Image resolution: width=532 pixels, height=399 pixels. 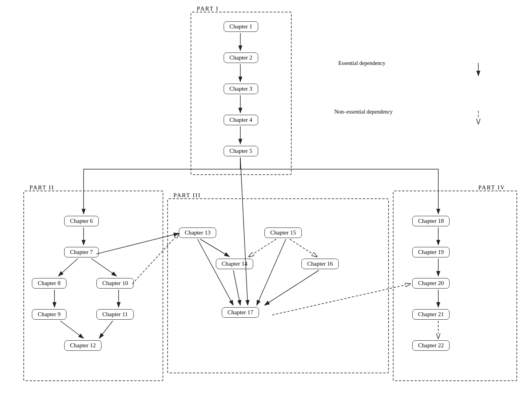 I want to click on chapter-12: Chapter 12, so click(x=83, y=345).